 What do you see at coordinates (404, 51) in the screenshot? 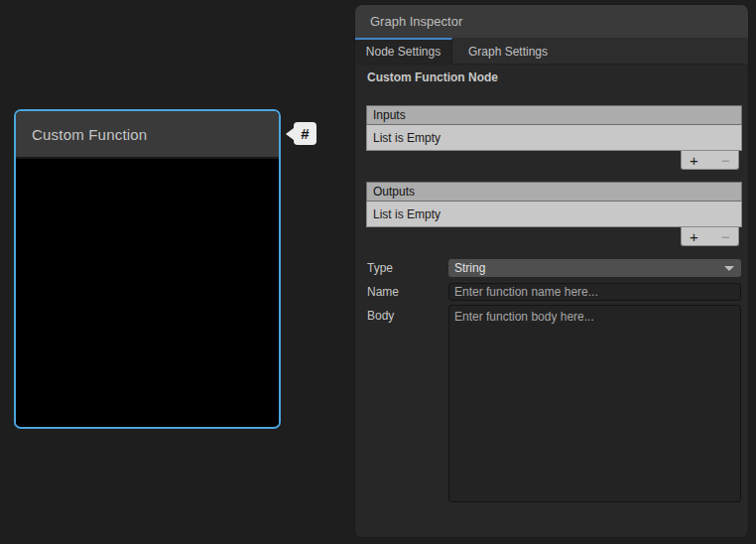
I see `tab-node-settings: Node Settings` at bounding box center [404, 51].